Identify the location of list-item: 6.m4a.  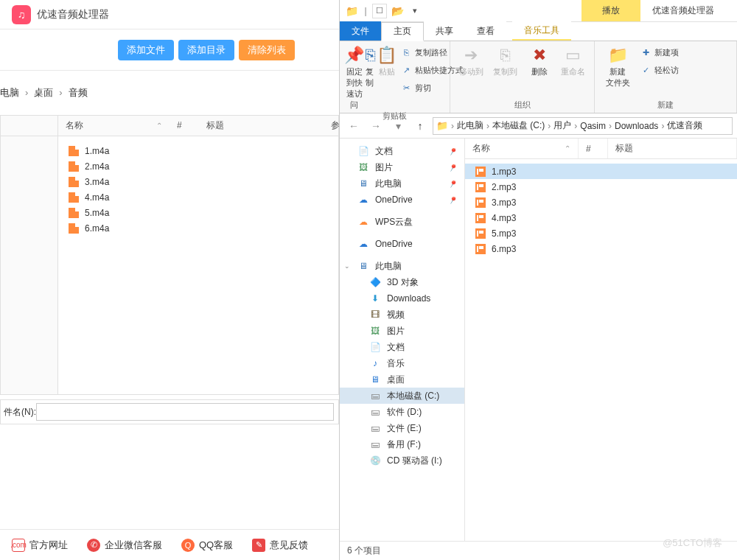
(198, 228).